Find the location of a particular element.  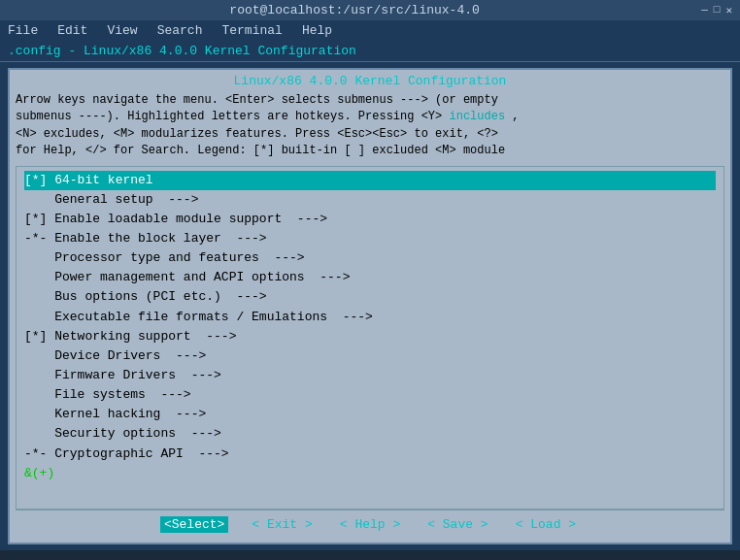

kconfig-help: Arrow keys navigate the menu. <Enter> se… is located at coordinates (370, 126).